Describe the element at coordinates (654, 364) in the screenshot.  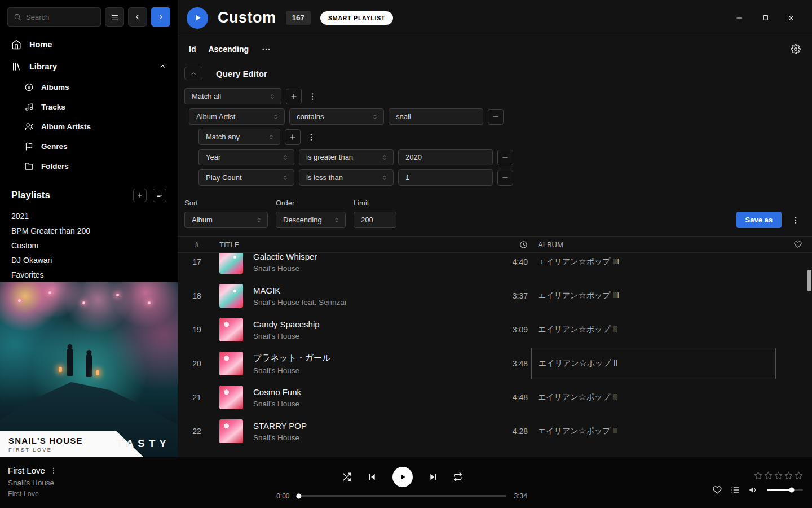
I see `track-album-focused-cell: エイリアン☆ポップ II` at that location.